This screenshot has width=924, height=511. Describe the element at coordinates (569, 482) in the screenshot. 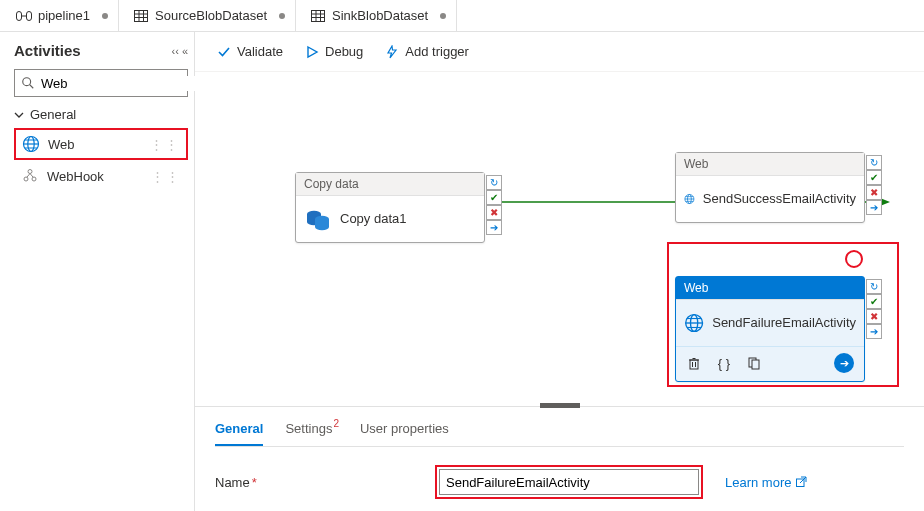

I see `name-input-highlight` at that location.